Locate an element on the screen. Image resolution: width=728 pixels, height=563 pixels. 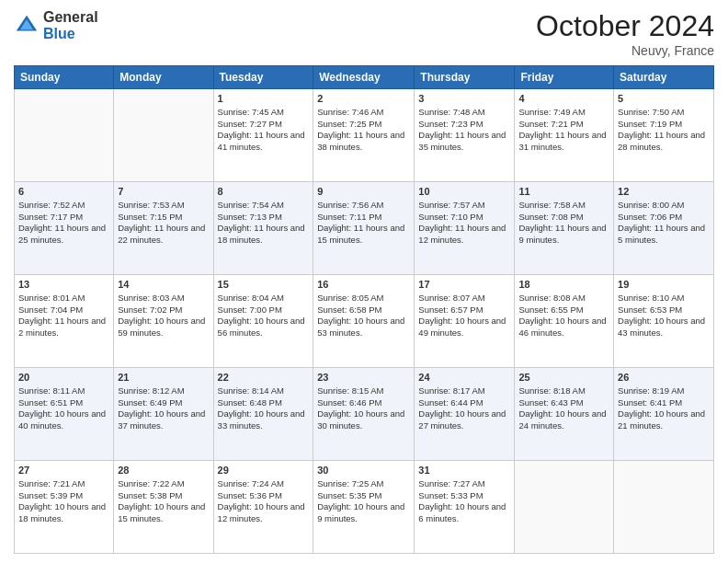
day-number: 19 is located at coordinates (664, 285).